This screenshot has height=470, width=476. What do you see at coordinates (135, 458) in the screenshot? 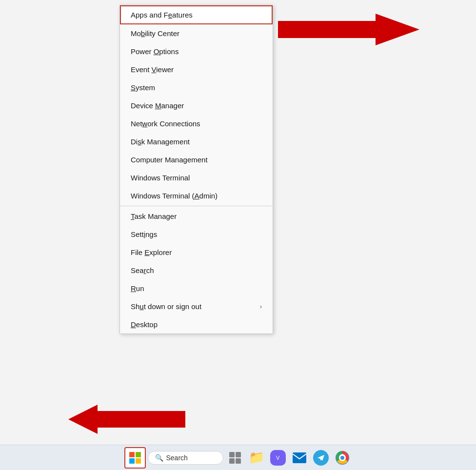
I see `windows-logo-icon` at bounding box center [135, 458].